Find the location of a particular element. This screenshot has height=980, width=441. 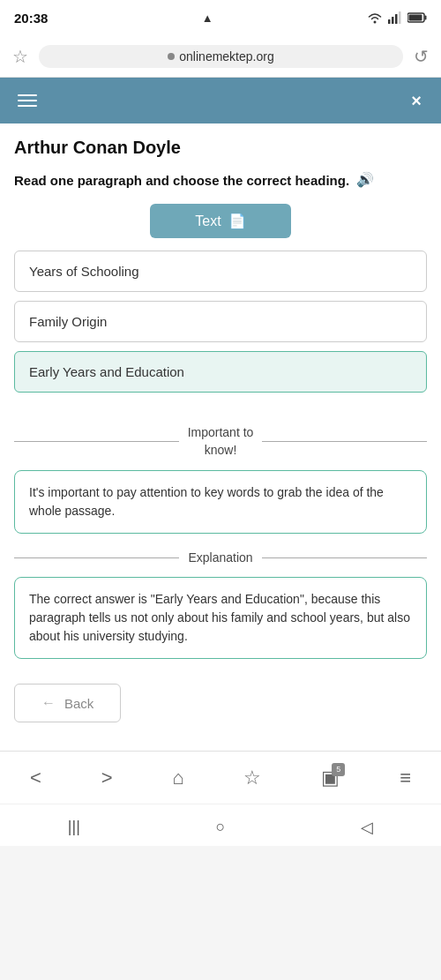

instruction-label: Read one paragraph and choose the correc… is located at coordinates (182, 180).